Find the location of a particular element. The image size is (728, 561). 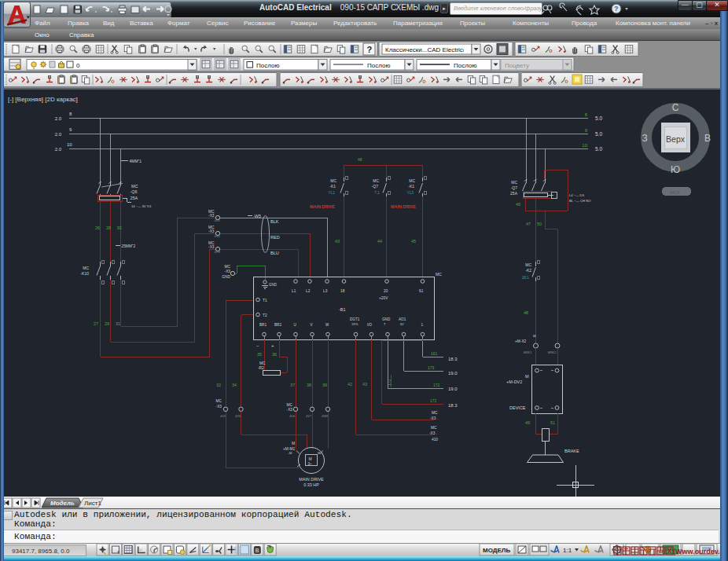

svg-text: 30 is located at coordinates (119, 228).